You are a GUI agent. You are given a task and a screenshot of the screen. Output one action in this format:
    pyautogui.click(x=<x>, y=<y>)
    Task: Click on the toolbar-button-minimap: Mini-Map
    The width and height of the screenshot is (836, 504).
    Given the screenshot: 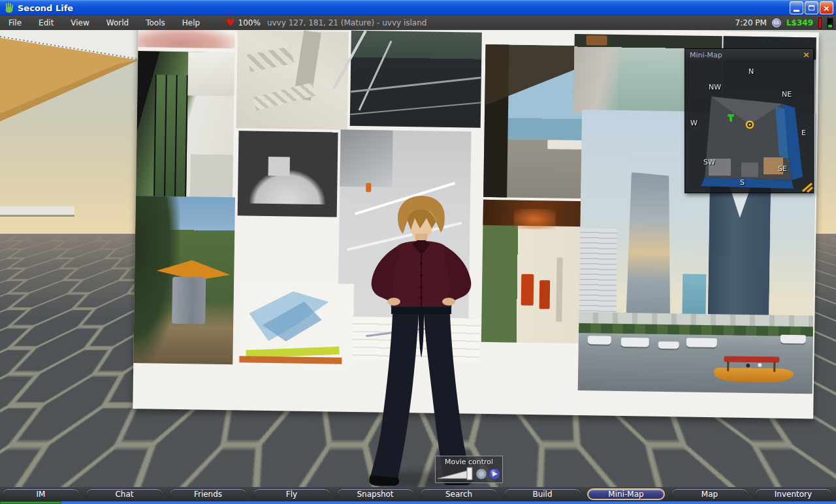 What is the action you would take?
    pyautogui.click(x=626, y=494)
    